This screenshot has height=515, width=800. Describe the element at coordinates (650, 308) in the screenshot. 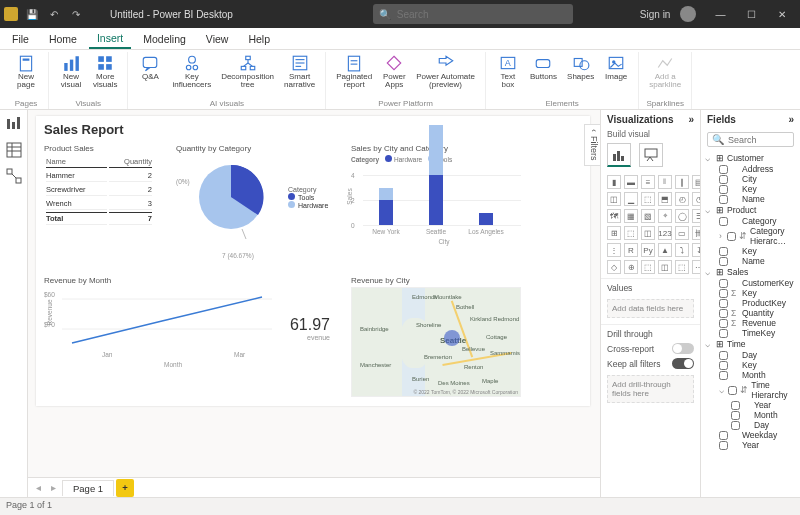

I see `values-well: Add data fields here` at that location.